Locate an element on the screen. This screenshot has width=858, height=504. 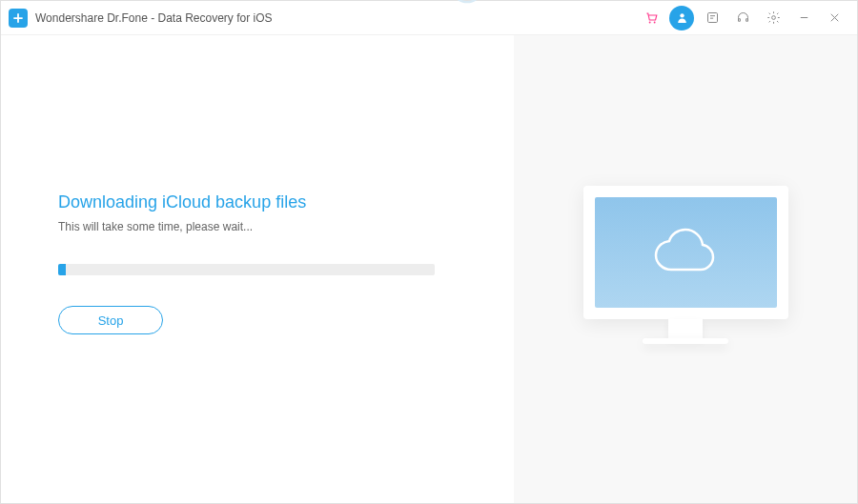
titlebar: Wondershare Dr.Fone - Data Recovery for … is located at coordinates (429, 18).